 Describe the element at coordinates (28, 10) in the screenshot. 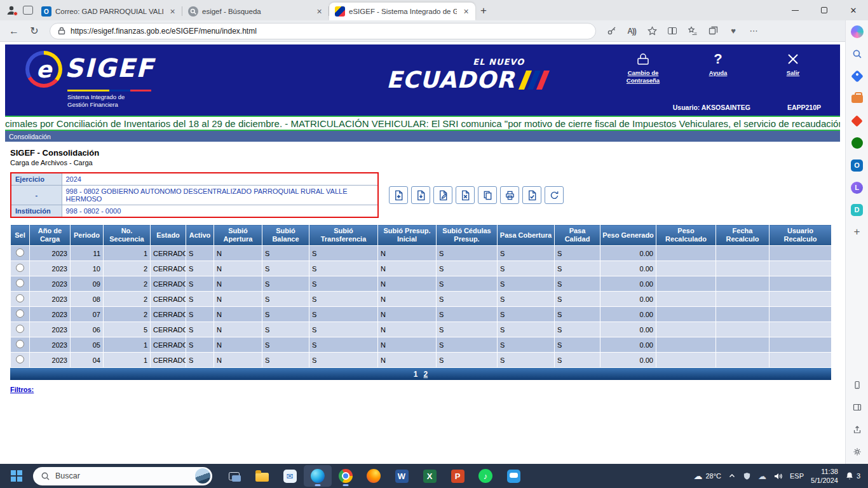

I see `workspaces-icon` at that location.